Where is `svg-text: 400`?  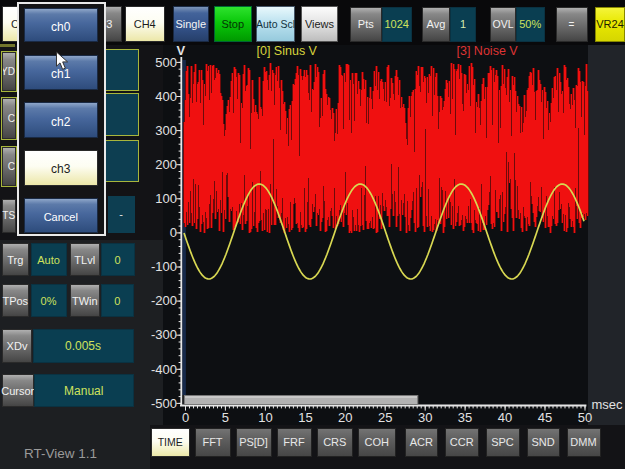
svg-text: 400 is located at coordinates (166, 96).